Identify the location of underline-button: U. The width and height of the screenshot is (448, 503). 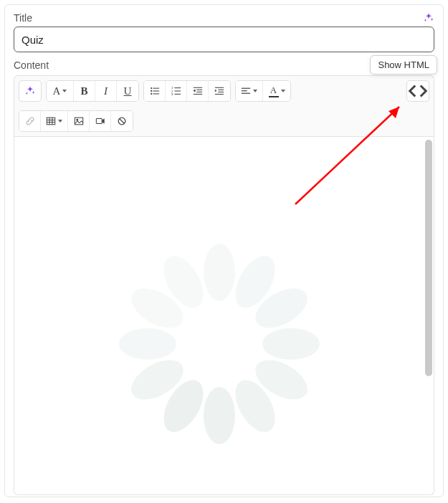
(128, 91).